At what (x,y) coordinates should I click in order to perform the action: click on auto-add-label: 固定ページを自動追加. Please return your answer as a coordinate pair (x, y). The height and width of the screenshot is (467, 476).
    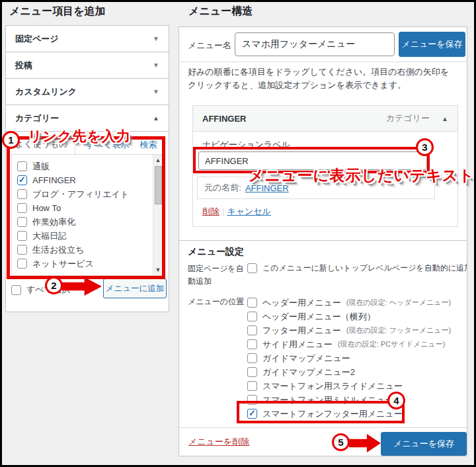
    Looking at the image, I should click on (218, 275).